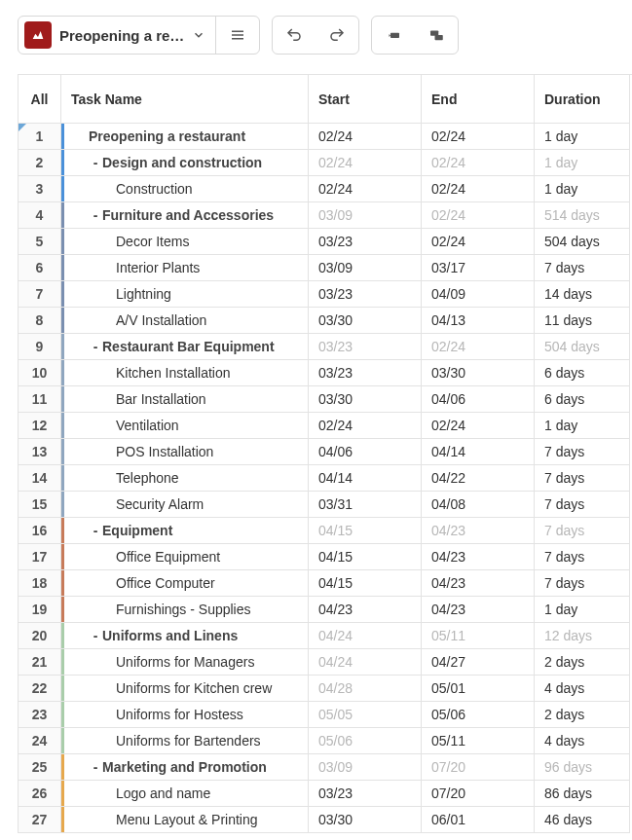 Image resolution: width=632 pixels, height=840 pixels. Describe the element at coordinates (365, 637) in the screenshot. I see `start-date-cell: 04/24` at that location.